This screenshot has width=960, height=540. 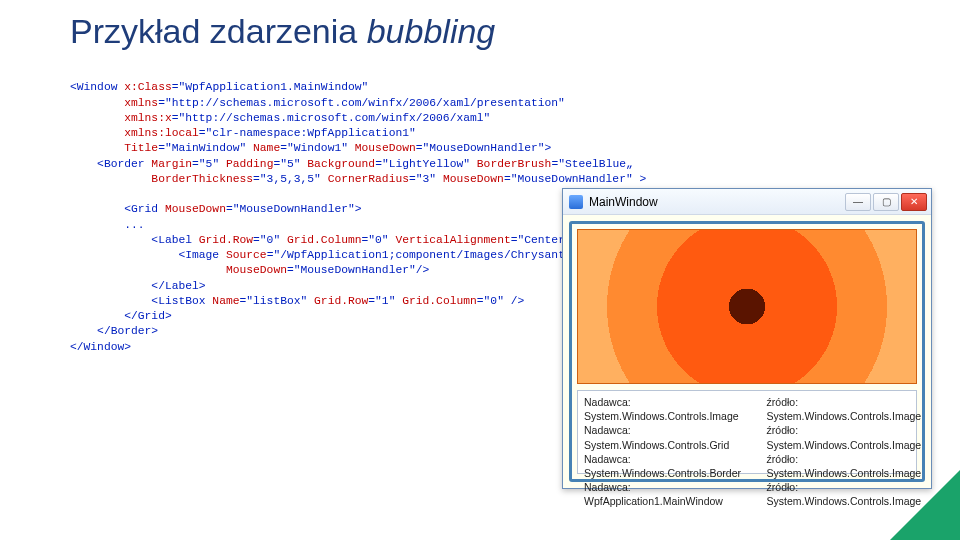 What do you see at coordinates (747, 494) in the screenshot?
I see `list-item: Nadawca: WpfApplication1.MainWindowźródł…` at bounding box center [747, 494].